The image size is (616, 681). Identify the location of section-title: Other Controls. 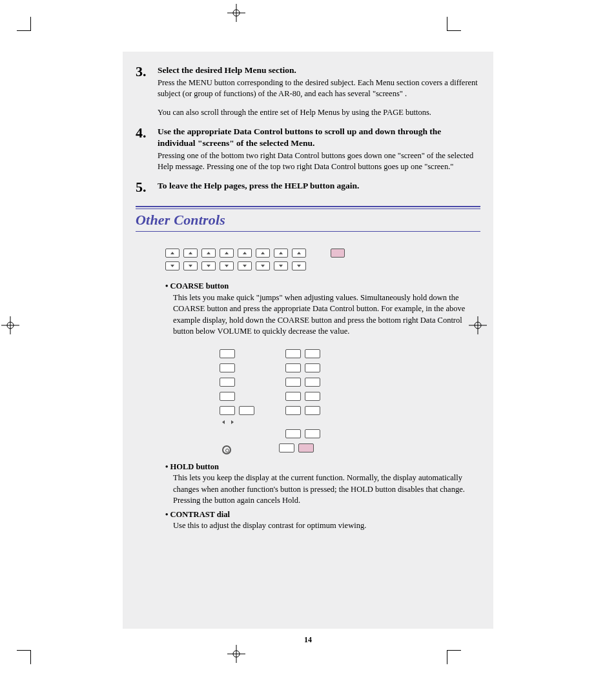
(308, 220).